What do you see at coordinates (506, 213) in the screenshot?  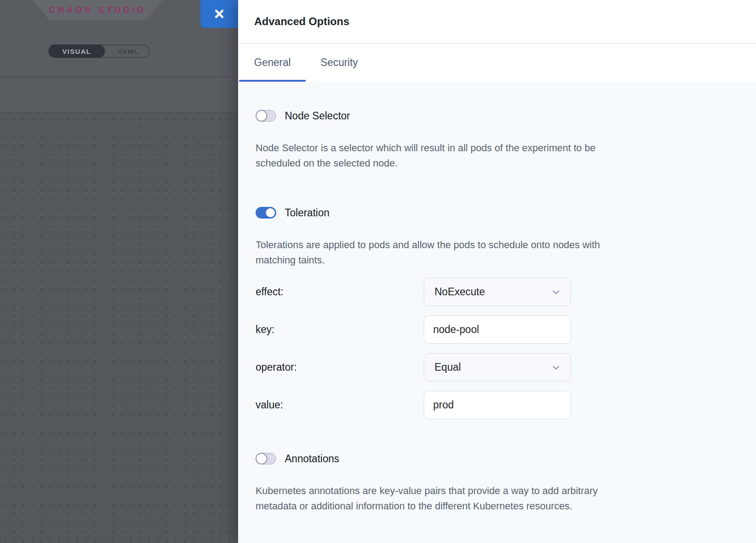 I see `toleration-row: Toleration` at bounding box center [506, 213].